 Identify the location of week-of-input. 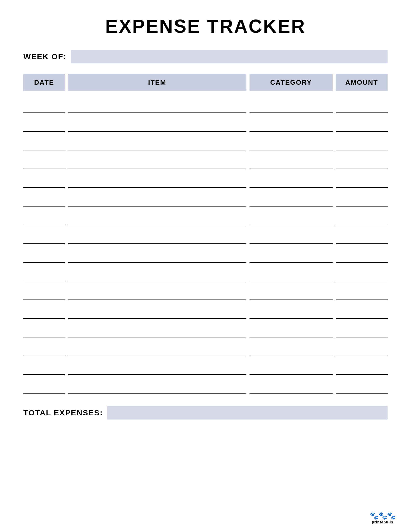
(229, 57).